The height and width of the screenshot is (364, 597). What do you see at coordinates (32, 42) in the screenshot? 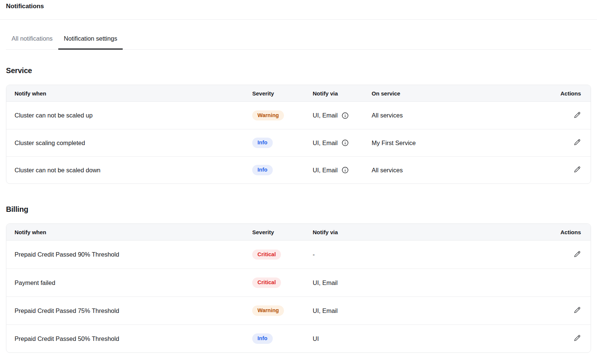
I see `tab-all-notifications: All notifications` at bounding box center [32, 42].